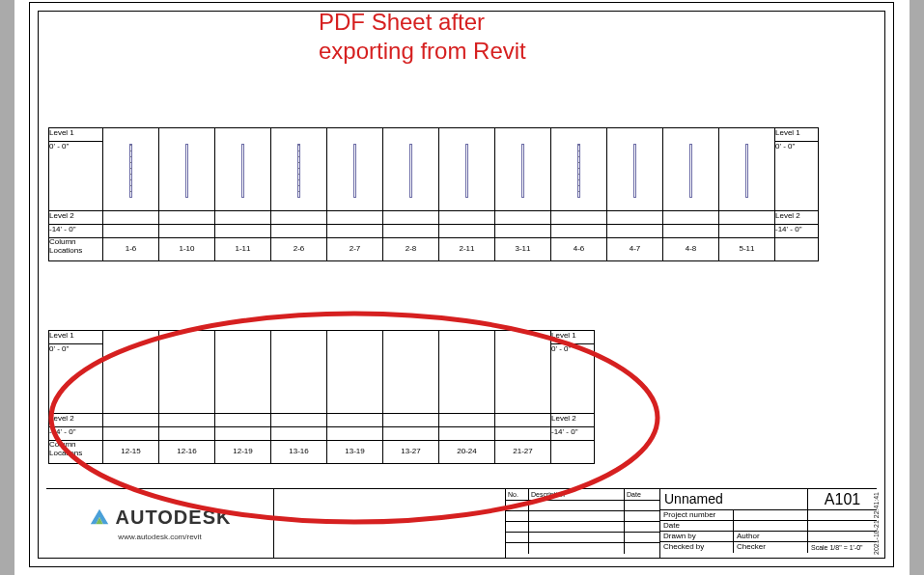  Describe the element at coordinates (160, 523) in the screenshot. I see `titleblock-logo-cell: AUTODESK www.autodesk.com/revit` at that location.